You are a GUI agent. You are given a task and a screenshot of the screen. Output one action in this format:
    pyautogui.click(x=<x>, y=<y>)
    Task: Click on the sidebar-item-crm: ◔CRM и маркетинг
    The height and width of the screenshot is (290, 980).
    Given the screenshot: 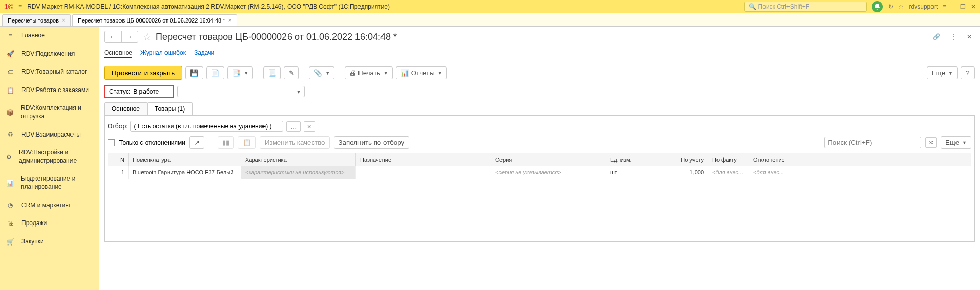 What is the action you would take?
    pyautogui.click(x=49, y=206)
    